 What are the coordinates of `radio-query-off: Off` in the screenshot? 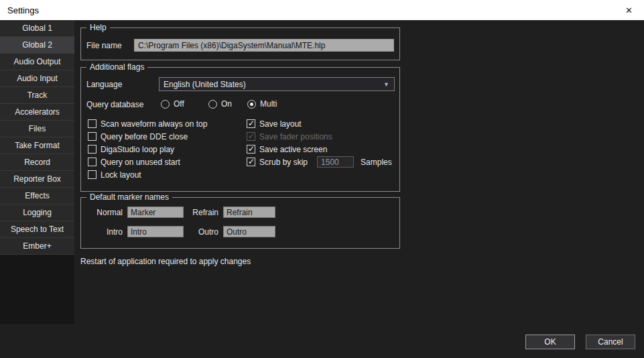 It's located at (173, 104).